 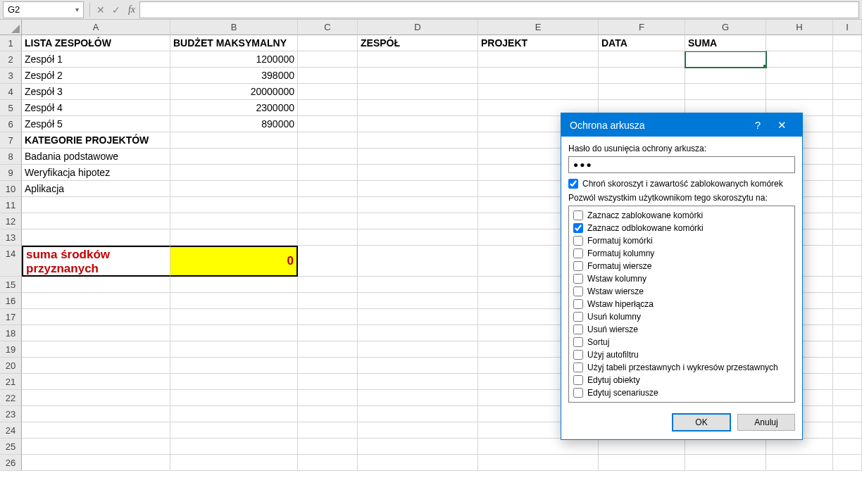 I want to click on cell-C24, so click(x=328, y=431).